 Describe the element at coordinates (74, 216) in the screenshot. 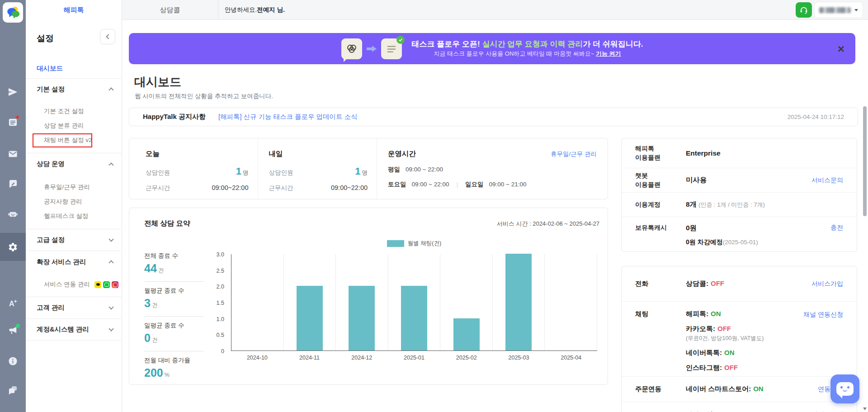

I see `settings-sidebar: 설정 대시보드 기본 설정 기본 조건 설정 상담 분류 관리 채팅 버튼 설정…` at that location.